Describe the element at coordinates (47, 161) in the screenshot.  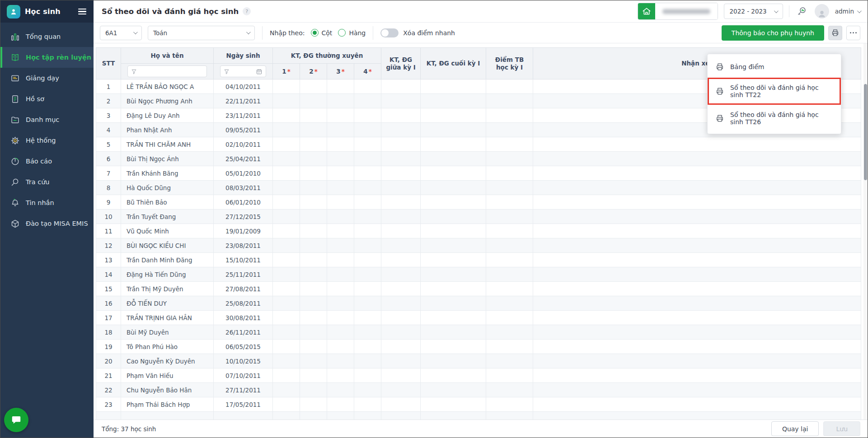
I see `sidebar-item-bao-cao: Báo cáo` at that location.